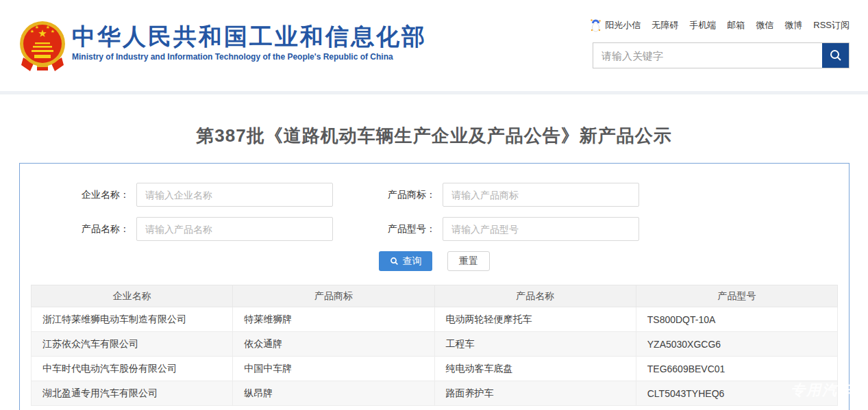 The width and height of the screenshot is (868, 410). Describe the element at coordinates (736, 394) in the screenshot. I see `cell-model: CLT5043TYHEQ6` at that location.